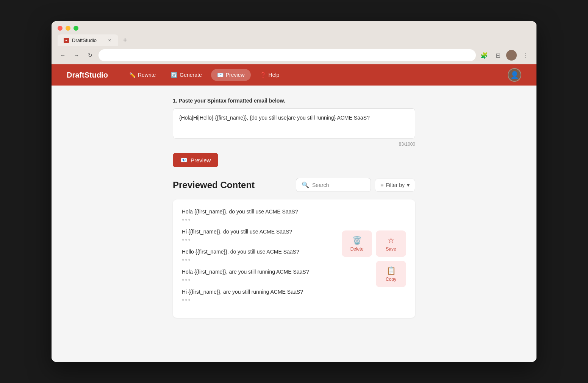 Image resolution: width=588 pixels, height=383 pixels. Describe the element at coordinates (77, 55) in the screenshot. I see `forward-button: →` at that location.